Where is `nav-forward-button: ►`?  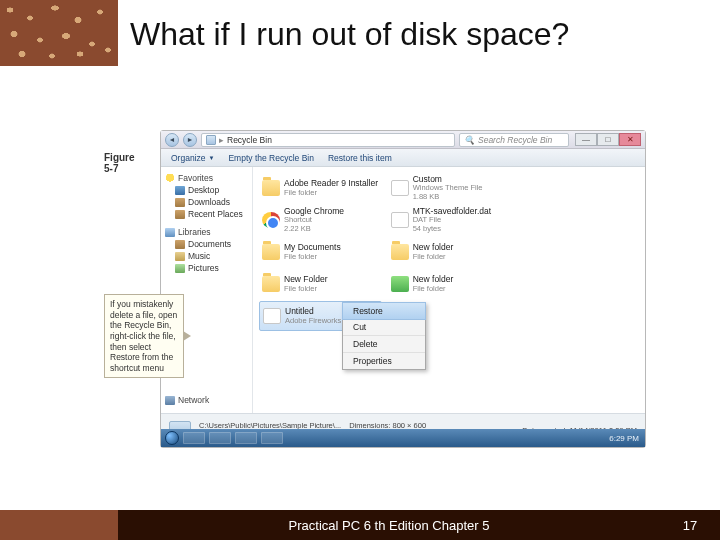 nav-forward-button: ► is located at coordinates (190, 140).